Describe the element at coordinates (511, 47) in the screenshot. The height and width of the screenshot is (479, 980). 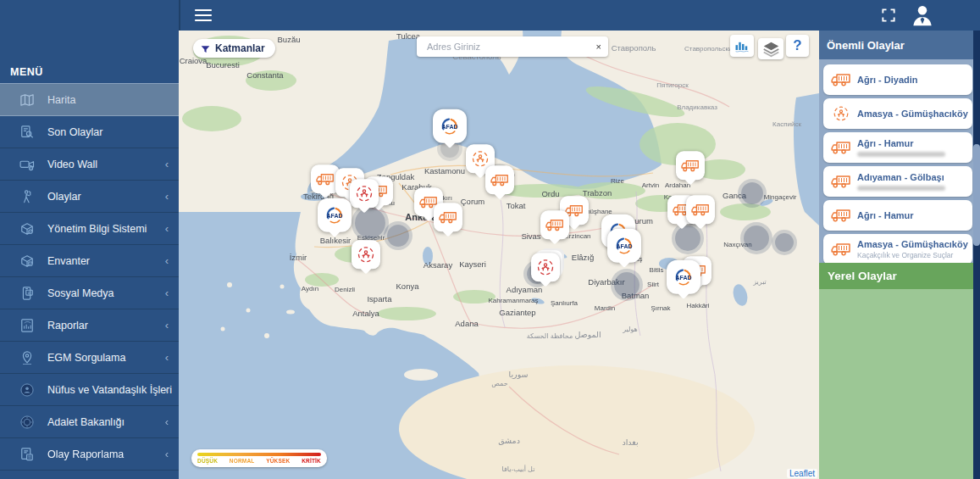
I see `address-search-input` at that location.